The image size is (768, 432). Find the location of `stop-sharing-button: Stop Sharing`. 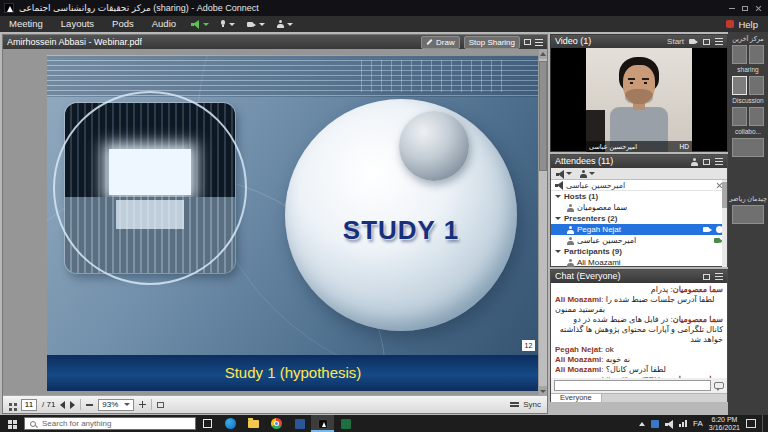

stop-sharing-button: Stop Sharing is located at coordinates (492, 42).